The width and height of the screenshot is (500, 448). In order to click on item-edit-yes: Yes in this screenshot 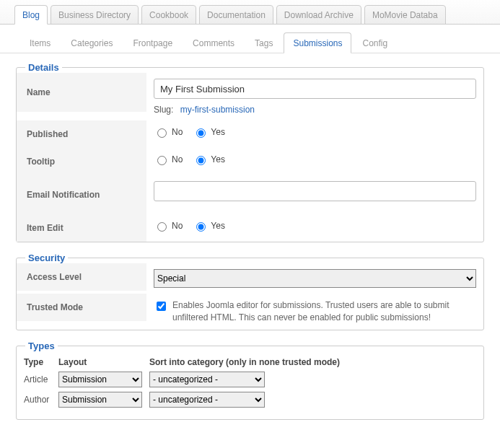, I will do `click(209, 226)`.